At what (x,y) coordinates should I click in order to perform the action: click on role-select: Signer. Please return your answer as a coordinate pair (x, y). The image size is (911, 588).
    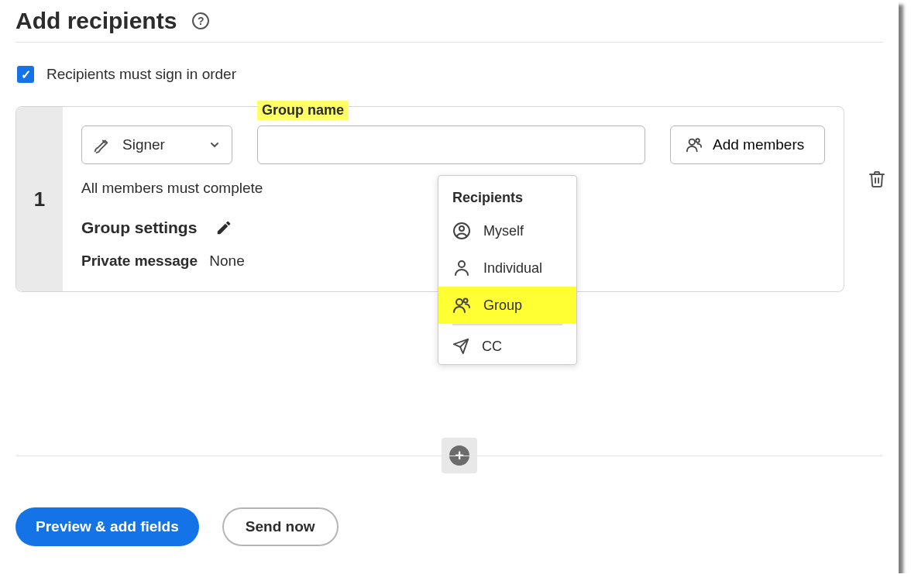
    Looking at the image, I should click on (156, 145).